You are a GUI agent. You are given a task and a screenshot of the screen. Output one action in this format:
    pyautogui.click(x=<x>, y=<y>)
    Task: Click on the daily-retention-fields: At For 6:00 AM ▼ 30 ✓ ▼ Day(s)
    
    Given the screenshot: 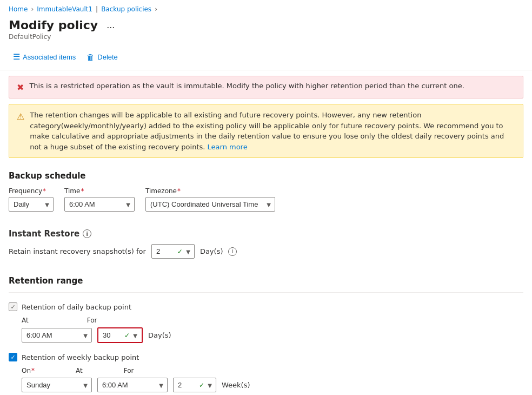 What is the action you would take?
    pyautogui.click(x=272, y=330)
    